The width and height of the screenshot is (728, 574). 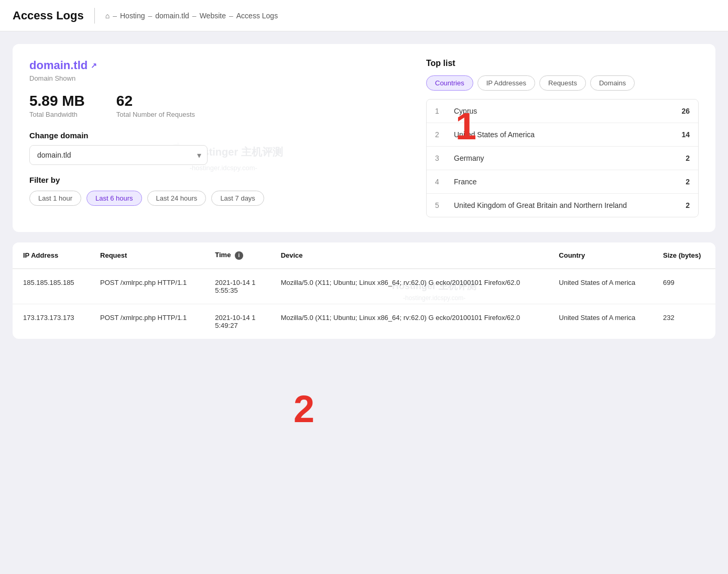 What do you see at coordinates (562, 158) in the screenshot?
I see `top-list-scroll: 1 Cyprus 26 2 United States of America 1…` at bounding box center [562, 158].